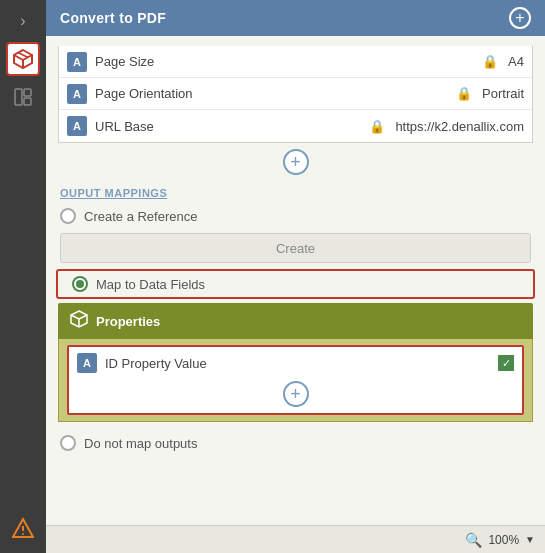 Image resolution: width=545 pixels, height=553 pixels. I want to click on prop-value-pagesize: A4, so click(516, 62).